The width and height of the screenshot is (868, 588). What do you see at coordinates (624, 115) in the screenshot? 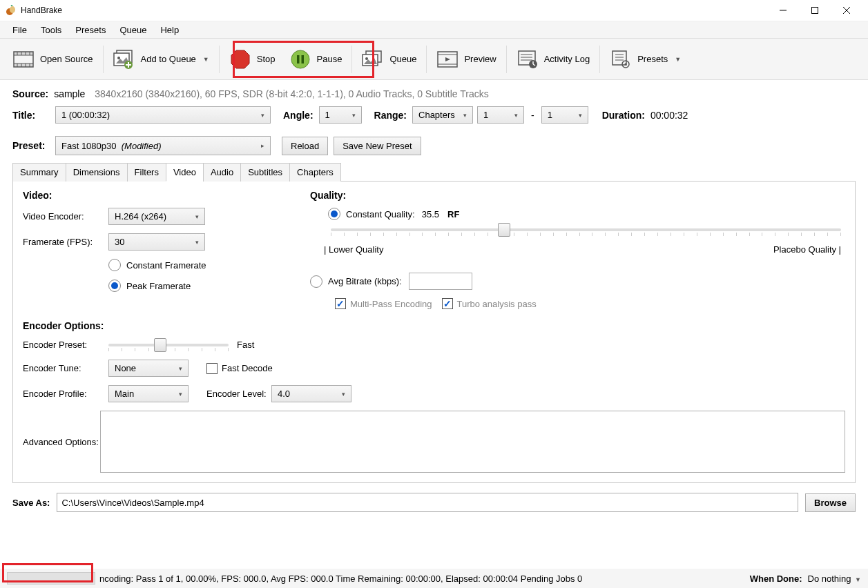
I see `duration-label: Duration:` at bounding box center [624, 115].